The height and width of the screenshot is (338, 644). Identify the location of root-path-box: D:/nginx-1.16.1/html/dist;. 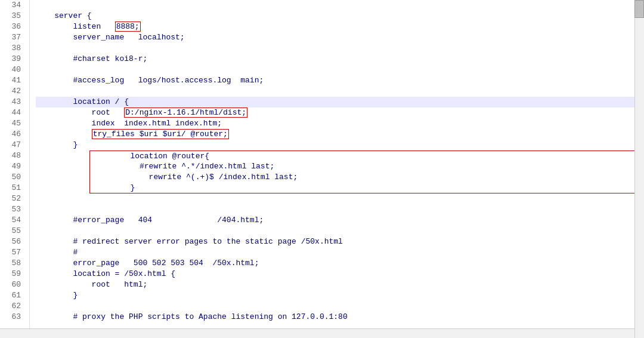
(186, 112).